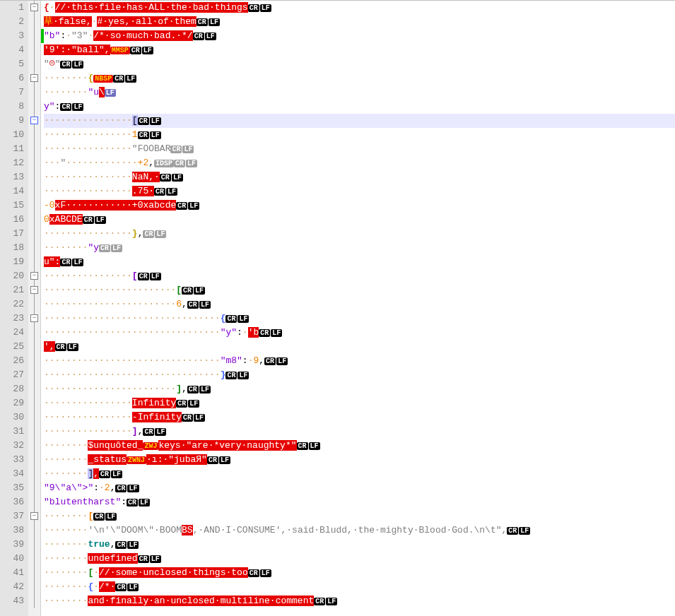 The image size is (675, 616). What do you see at coordinates (359, 262) in the screenshot?
I see `code-line: u":CRLF` at bounding box center [359, 262].